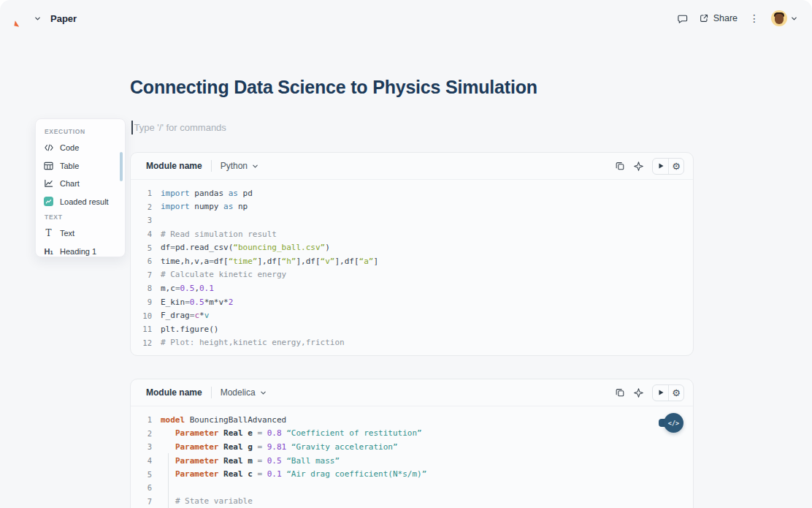 This screenshot has width=812, height=508. I want to click on code-line: 1model BouncingBallAdvanced, so click(412, 420).